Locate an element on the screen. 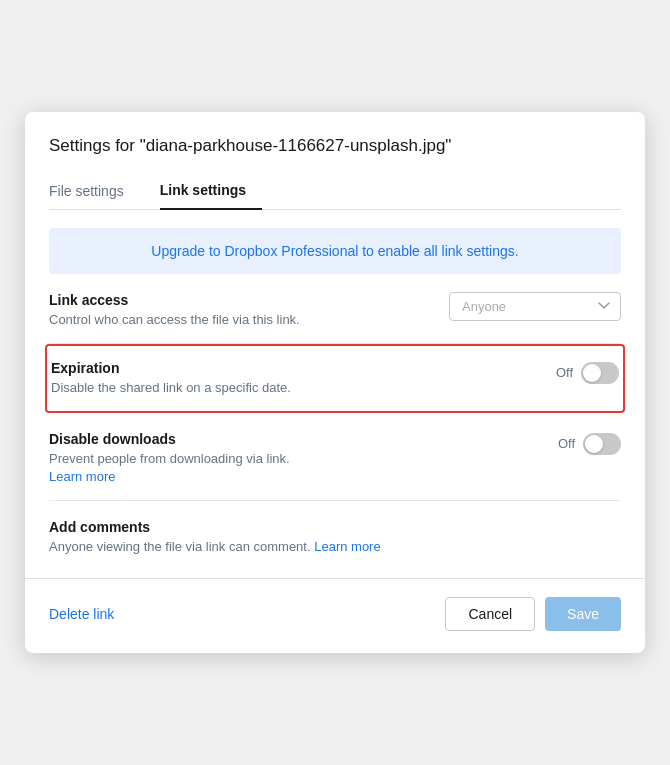  link-access-right: Anyone Only you People you share with is located at coordinates (535, 306).